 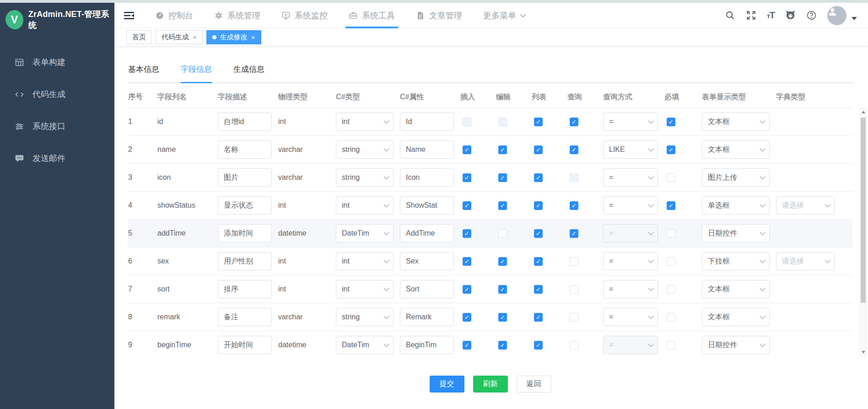 I want to click on submit-button: 提交, so click(x=447, y=384).